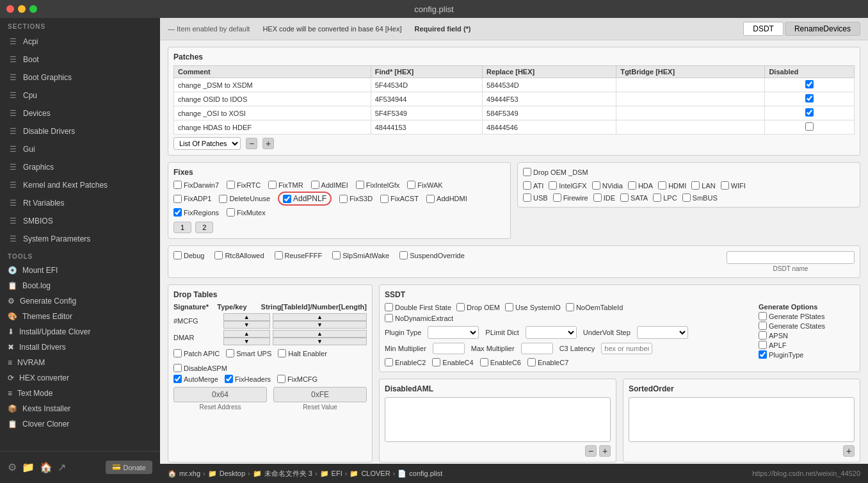  What do you see at coordinates (305, 199) in the screenshot?
I see `fix-addpnlf-highlighted: AddPNLF` at bounding box center [305, 199].